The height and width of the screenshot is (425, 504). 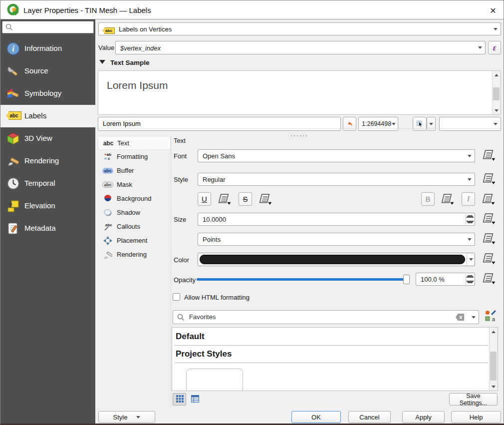 I want to click on preview-scrollbar, so click(x=496, y=93).